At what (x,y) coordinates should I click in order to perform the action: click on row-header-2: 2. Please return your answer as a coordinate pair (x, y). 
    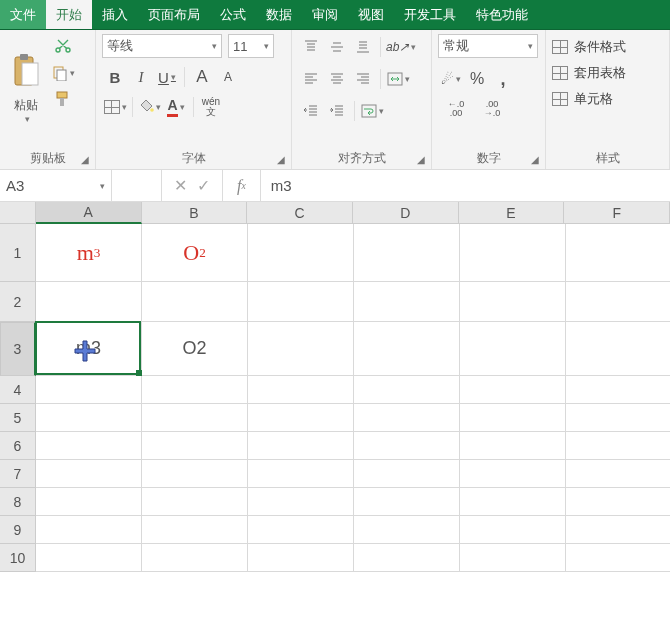
    Looking at the image, I should click on (18, 302).